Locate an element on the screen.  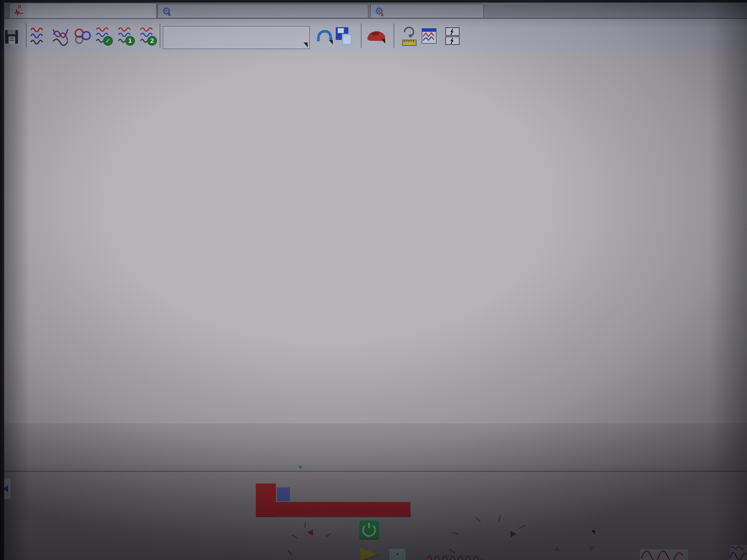
sync-level-up-icon is located at coordinates (557, 549).